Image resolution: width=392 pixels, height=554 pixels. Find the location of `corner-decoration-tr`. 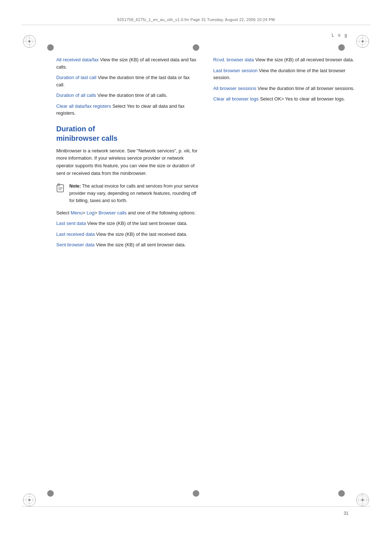

corner-decoration-tr is located at coordinates (363, 41).